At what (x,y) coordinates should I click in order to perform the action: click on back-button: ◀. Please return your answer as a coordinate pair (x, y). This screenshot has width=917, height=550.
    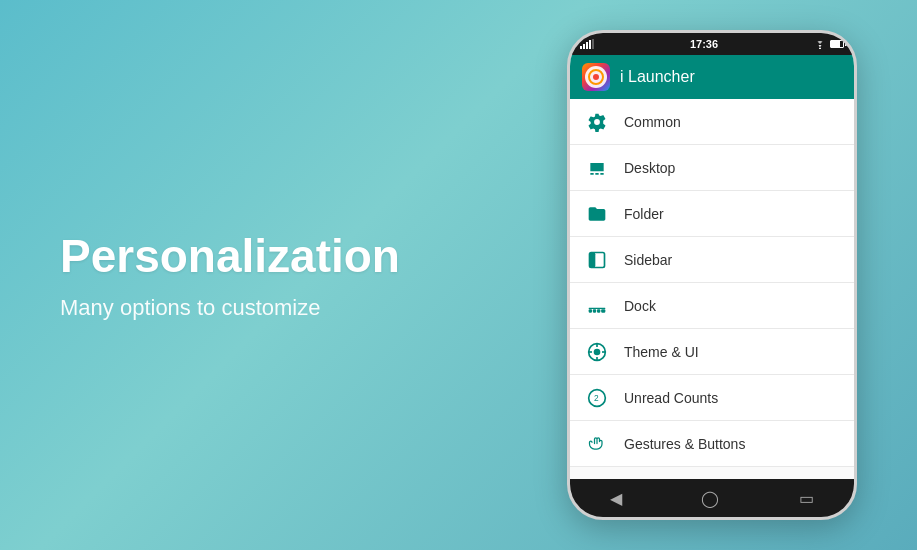
    Looking at the image, I should click on (616, 498).